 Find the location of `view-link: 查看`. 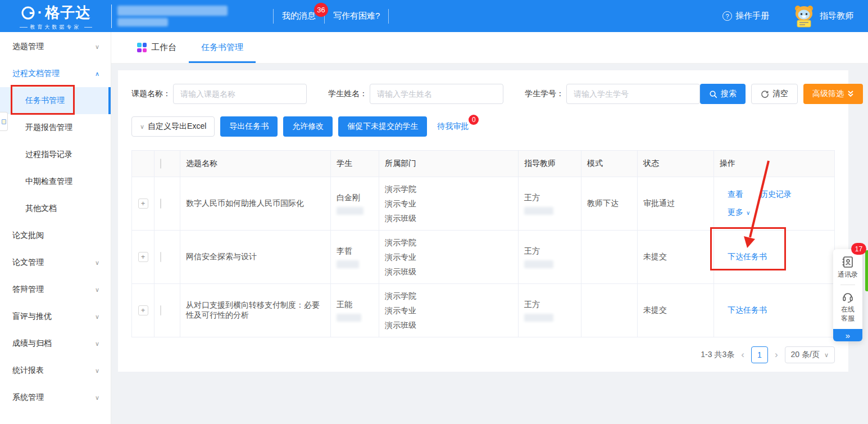

view-link: 查看 is located at coordinates (735, 195).